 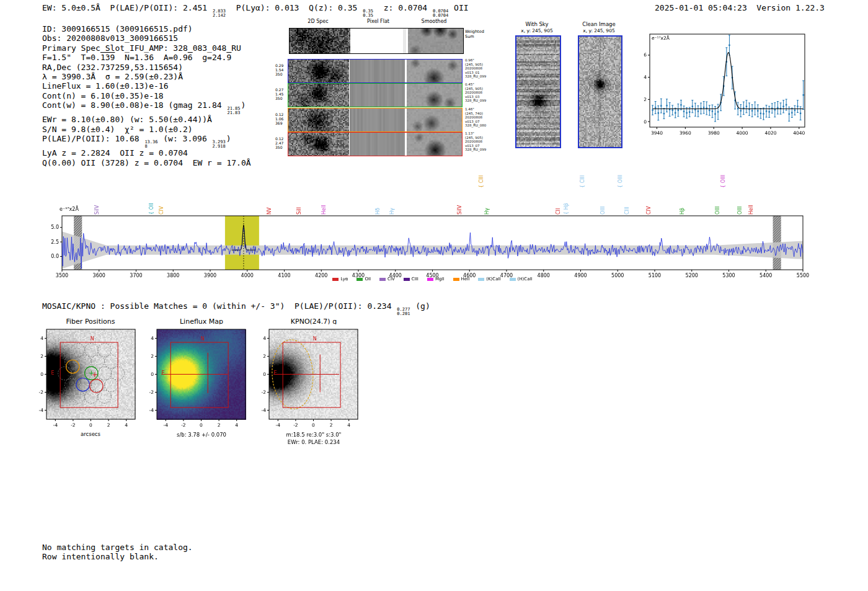 I want to click on info-line: Cont(n) = 6.10(±0.35)e-18, so click(x=146, y=96).